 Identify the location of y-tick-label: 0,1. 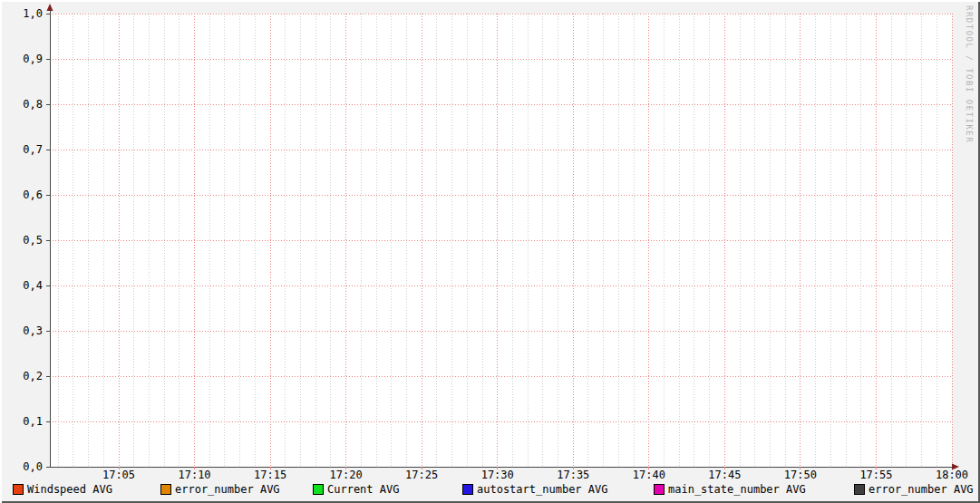
(33, 421).